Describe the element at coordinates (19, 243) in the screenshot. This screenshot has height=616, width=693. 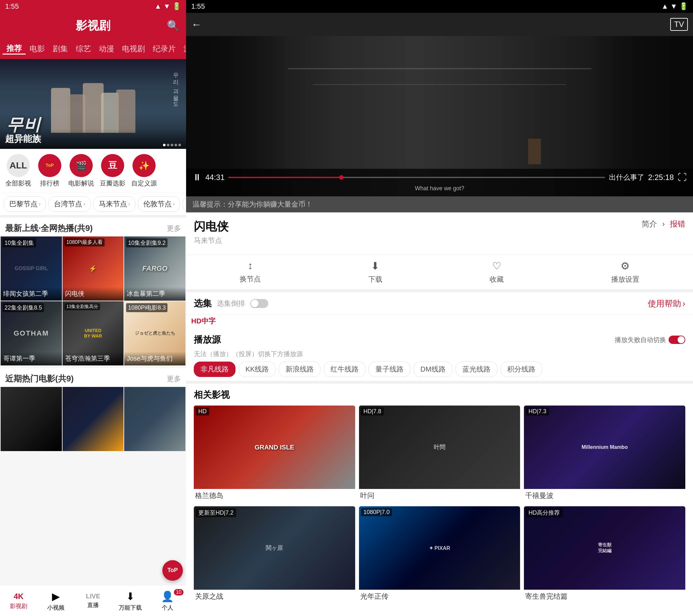
I see `movie-badge-gossip: 10集全剧集` at that location.